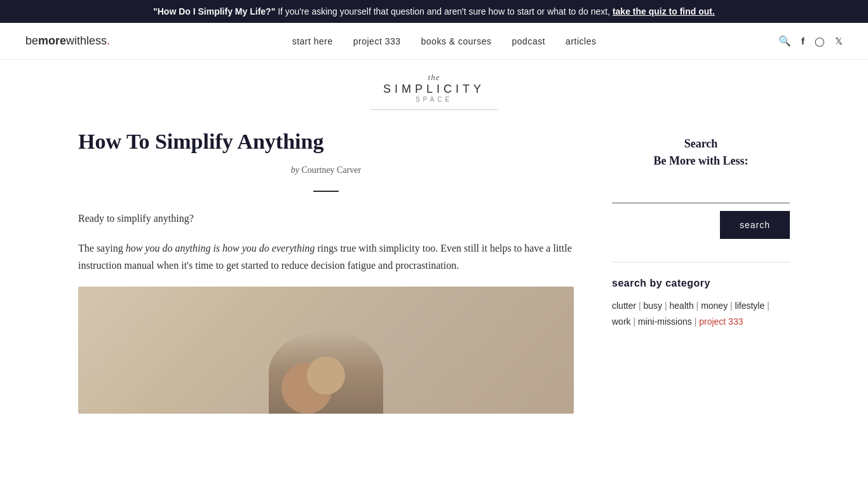  Describe the element at coordinates (295, 170) in the screenshot. I see `byline-prefix: by` at that location.